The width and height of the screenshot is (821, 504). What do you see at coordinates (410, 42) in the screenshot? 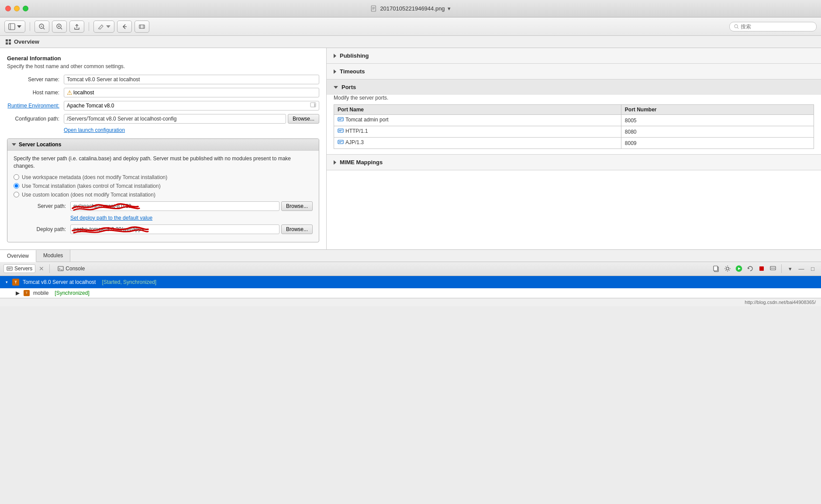
I see `overview-header: Overview` at bounding box center [410, 42].